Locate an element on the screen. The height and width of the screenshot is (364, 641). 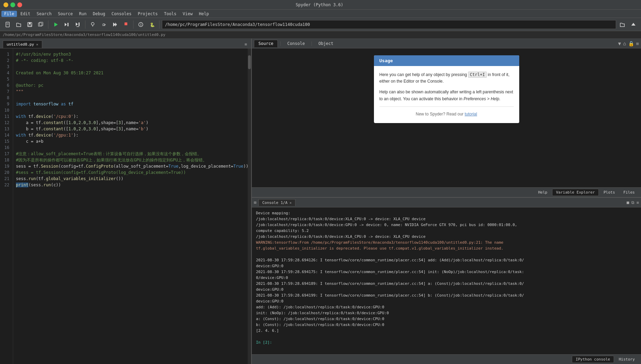
help-bottom-tabs: Help Variable Explorer Plots Files is located at coordinates (446, 192).